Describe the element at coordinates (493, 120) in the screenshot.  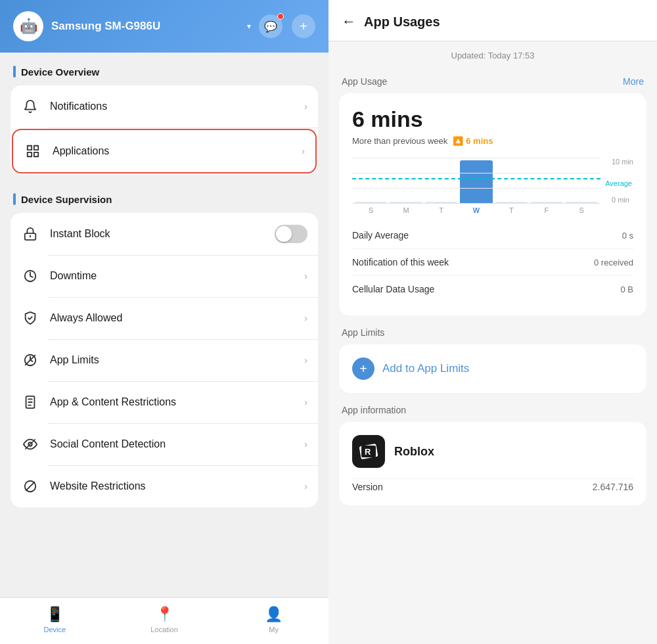
I see `usage-minutes: 6 mins` at that location.